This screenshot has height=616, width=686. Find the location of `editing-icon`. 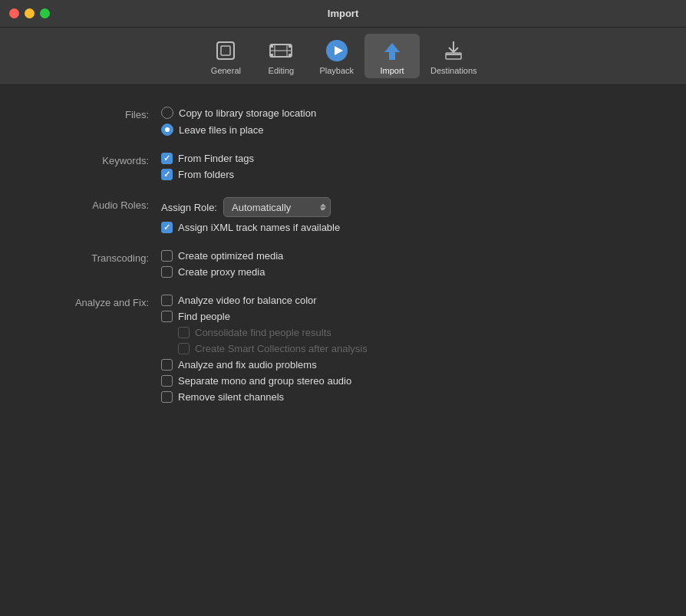

editing-icon is located at coordinates (281, 51).